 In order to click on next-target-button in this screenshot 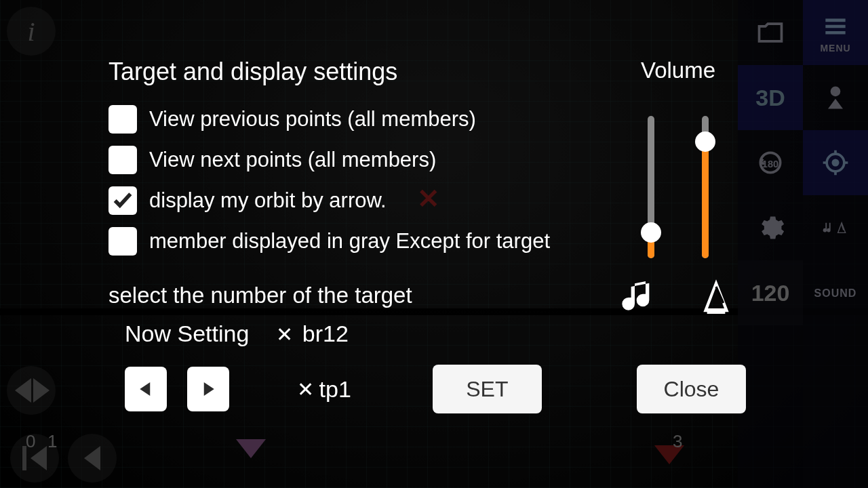, I will do `click(208, 389)`.